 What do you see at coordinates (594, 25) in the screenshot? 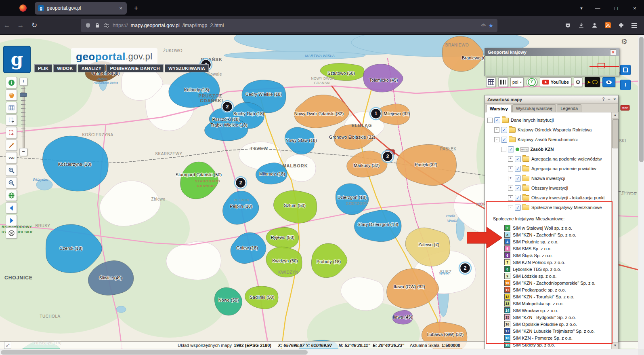
I see `account-icon` at bounding box center [594, 25].